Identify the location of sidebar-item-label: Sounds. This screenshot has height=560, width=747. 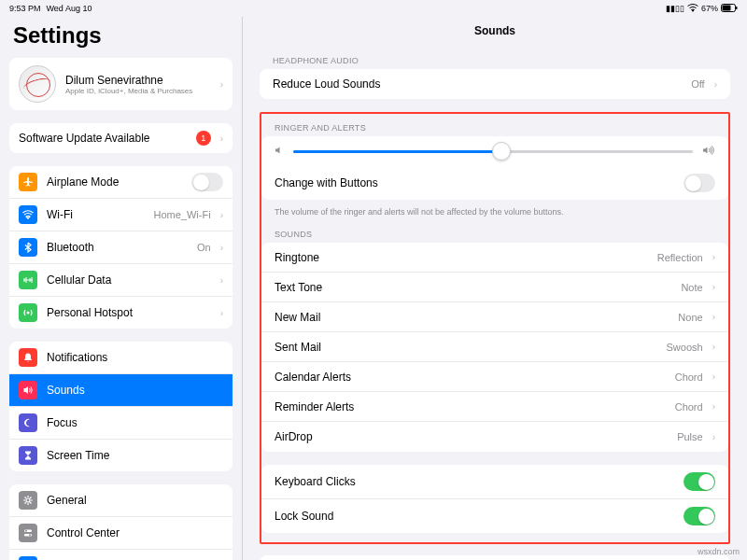
(134, 390).